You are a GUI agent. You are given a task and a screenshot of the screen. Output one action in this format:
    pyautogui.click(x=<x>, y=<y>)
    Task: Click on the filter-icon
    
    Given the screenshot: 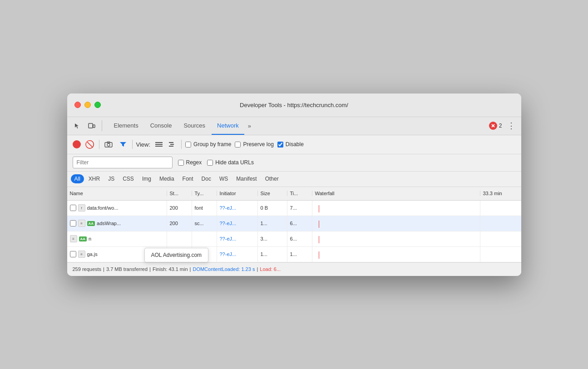 What is the action you would take?
    pyautogui.click(x=123, y=144)
    